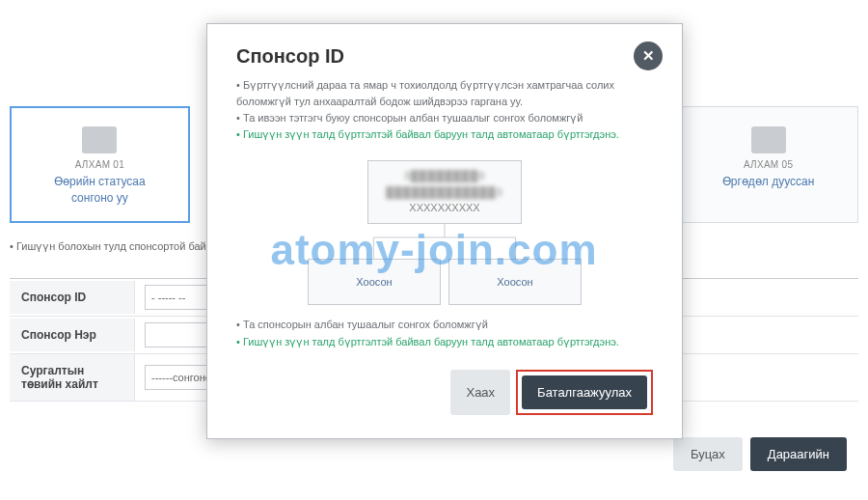 This screenshot has width=868, height=500. What do you see at coordinates (446, 176) in the screenshot?
I see `sponsor-masked-line: 3████████0` at bounding box center [446, 176].